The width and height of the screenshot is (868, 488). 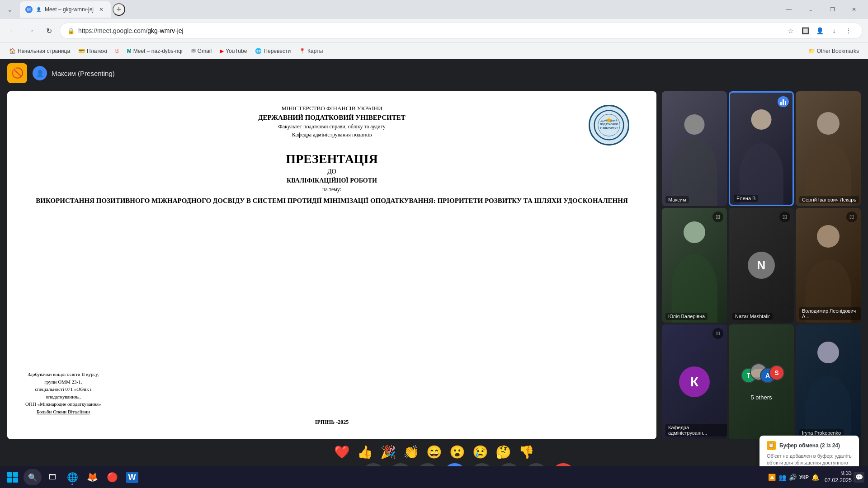 I want to click on tab-bar: ⌄ M 👤 Meet – gkg-wmrv-jej ✕ + — ⌄ ❐ ✕, so click(x=434, y=9).